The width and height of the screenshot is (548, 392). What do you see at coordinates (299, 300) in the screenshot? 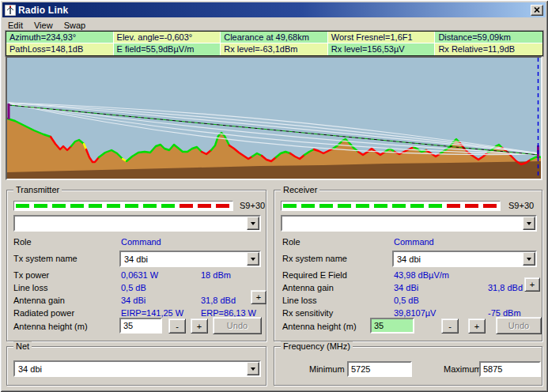
I see `rx-line-loss-label: Line loss` at bounding box center [299, 300].